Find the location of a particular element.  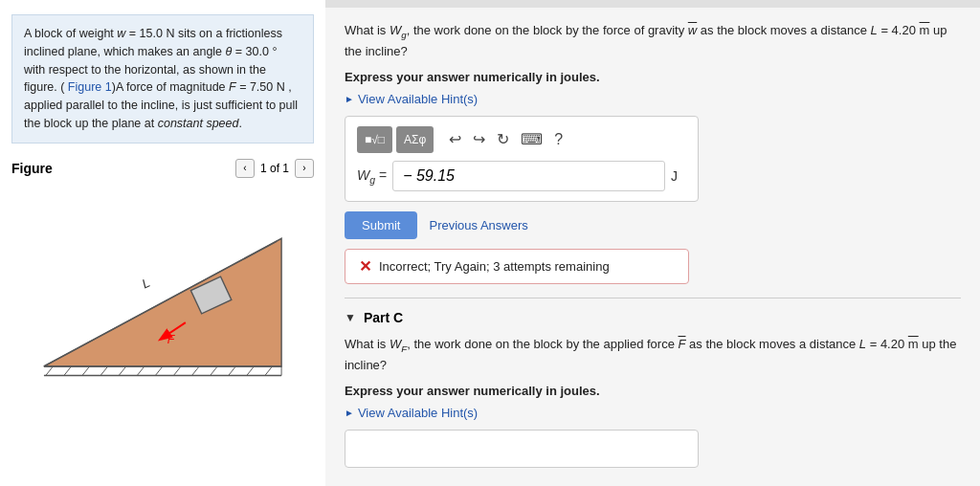

hint-text: View Available Hint(s) is located at coordinates (417, 99).